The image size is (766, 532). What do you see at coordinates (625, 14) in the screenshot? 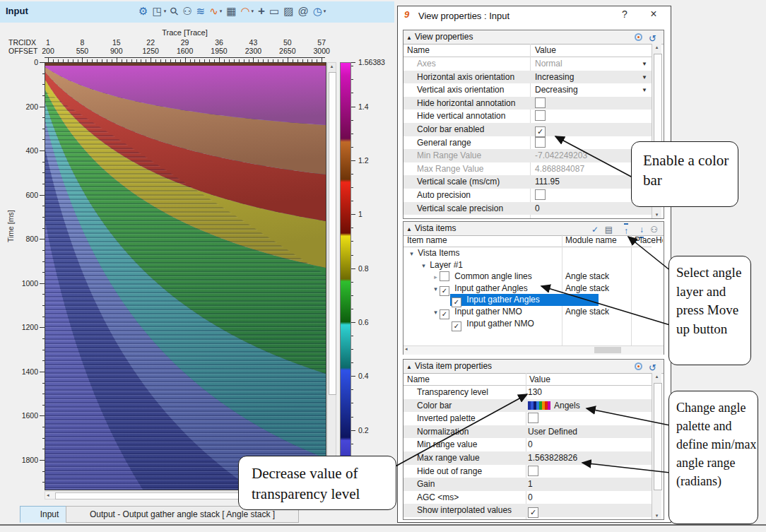
I see `dialog-help-button: ?` at bounding box center [625, 14].